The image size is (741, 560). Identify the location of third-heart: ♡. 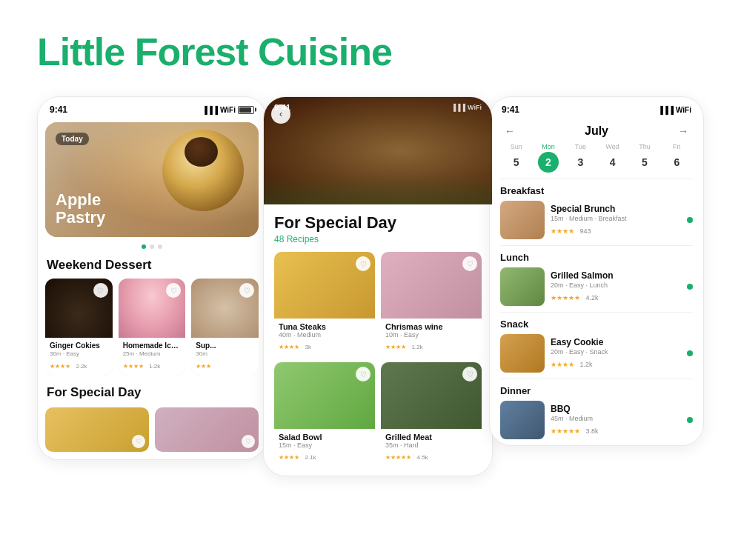
(247, 290).